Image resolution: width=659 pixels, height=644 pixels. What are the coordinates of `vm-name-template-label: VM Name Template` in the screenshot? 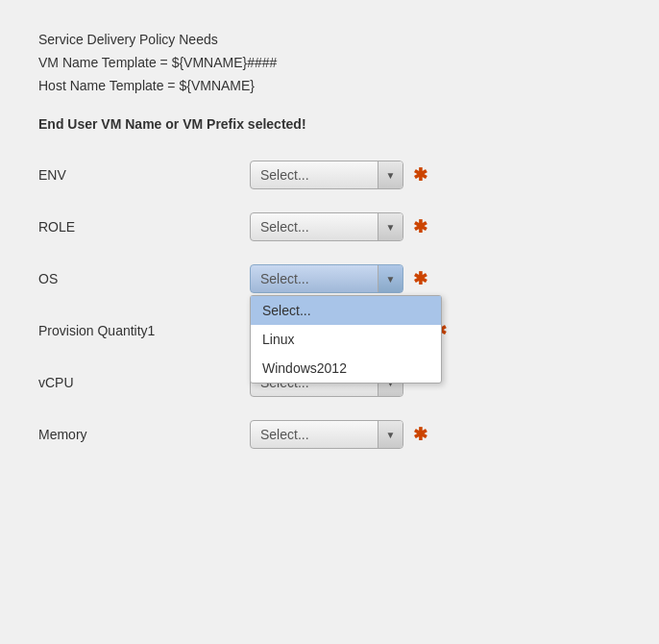 It's located at (100, 62).